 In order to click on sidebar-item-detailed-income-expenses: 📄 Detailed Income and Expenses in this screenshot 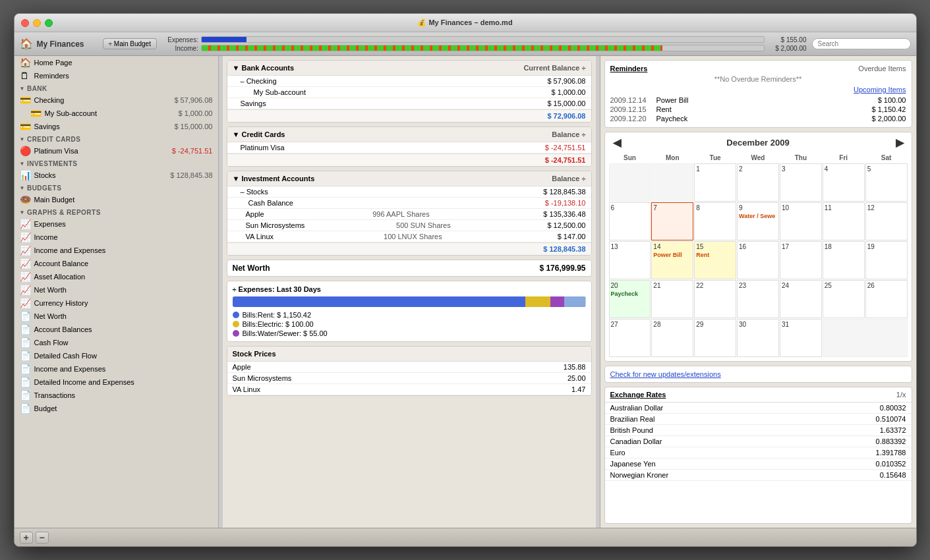, I will do `click(116, 382)`.